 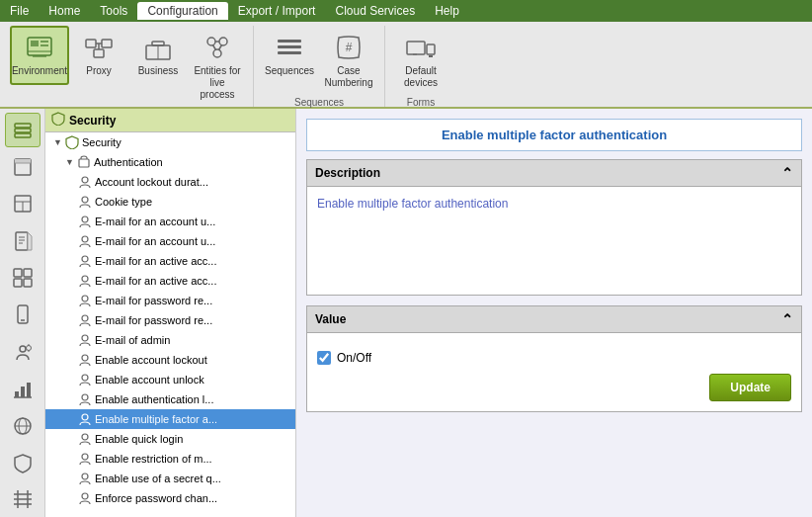 What do you see at coordinates (40, 55) in the screenshot?
I see `toolbar-environment-button: Environment` at bounding box center [40, 55].